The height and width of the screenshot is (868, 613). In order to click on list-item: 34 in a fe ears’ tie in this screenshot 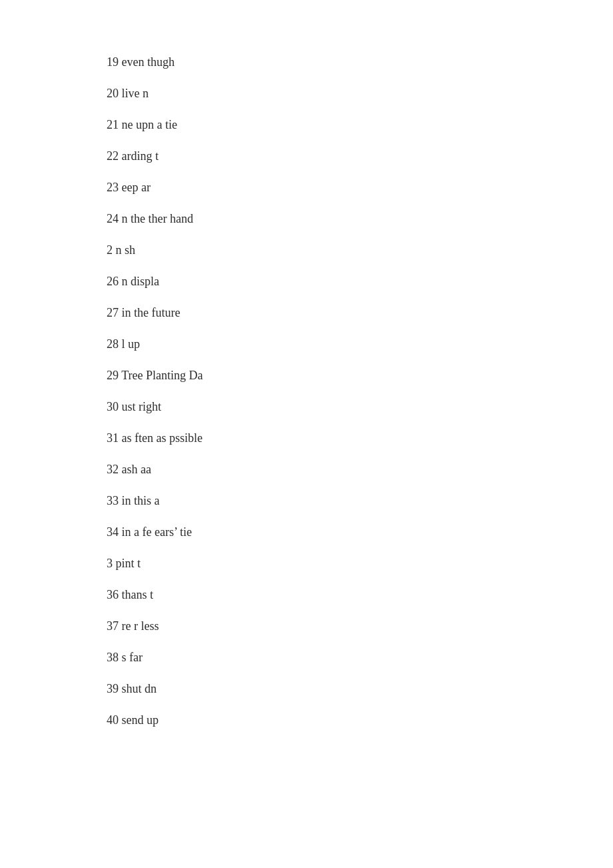, I will do `click(360, 532)`.